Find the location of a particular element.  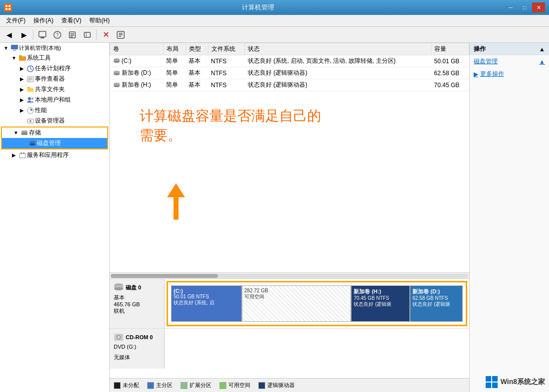

sidebar-item-system-tools: ▼ 系统工具 is located at coordinates (55, 58).